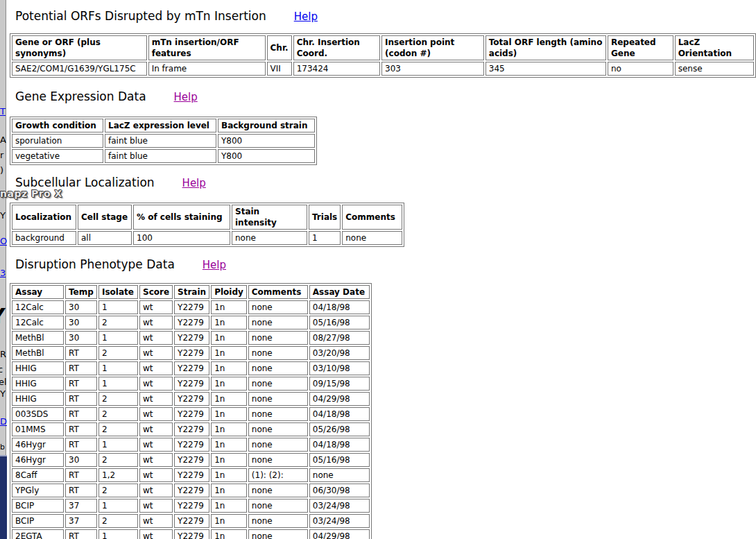  Describe the element at coordinates (383, 55) in the screenshot. I see `orf-insertion-table: Gene or ORF (plus synonyms)mTn insertion…` at that location.